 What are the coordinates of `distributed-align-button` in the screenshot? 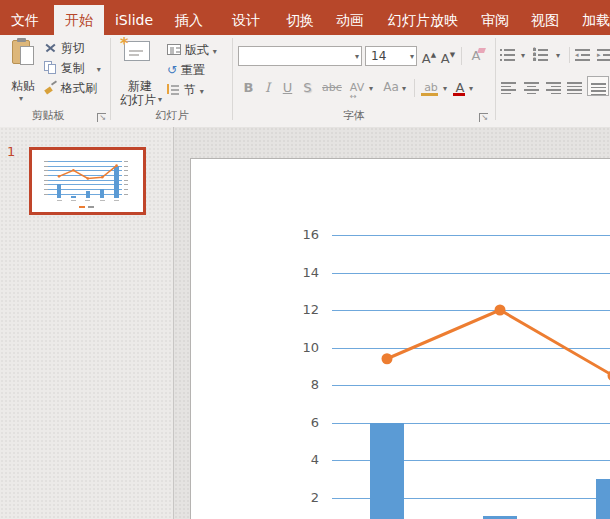 It's located at (598, 86).